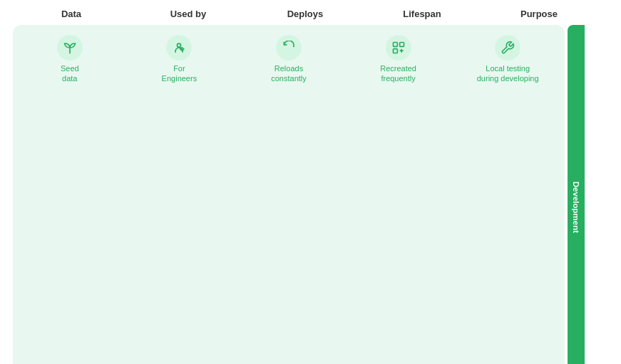  I want to click on label-dev-0: Seed data, so click(70, 74).